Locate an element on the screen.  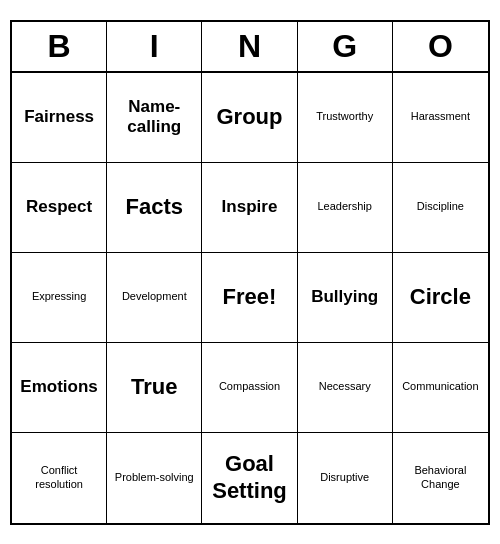
bingo-cell: Harassment is located at coordinates (440, 118).